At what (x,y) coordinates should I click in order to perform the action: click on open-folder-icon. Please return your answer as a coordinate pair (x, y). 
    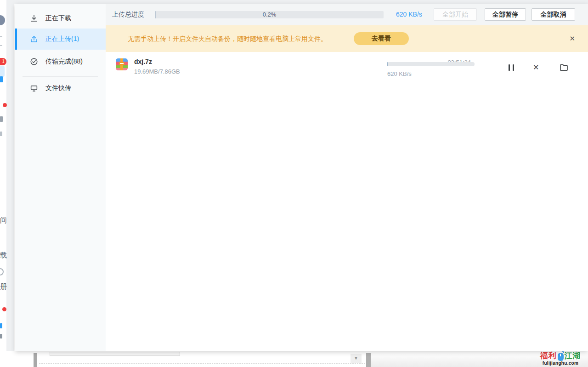
    Looking at the image, I should click on (564, 68).